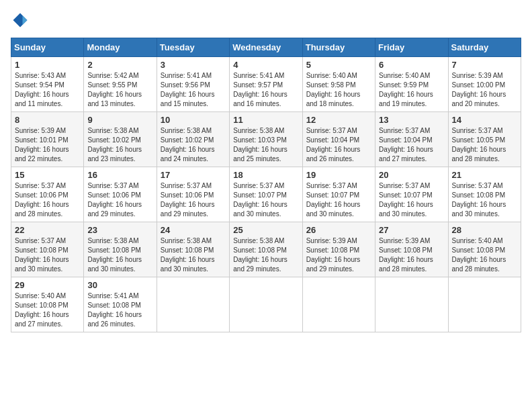 The height and width of the screenshot is (411, 532). I want to click on day-number: 28, so click(485, 230).